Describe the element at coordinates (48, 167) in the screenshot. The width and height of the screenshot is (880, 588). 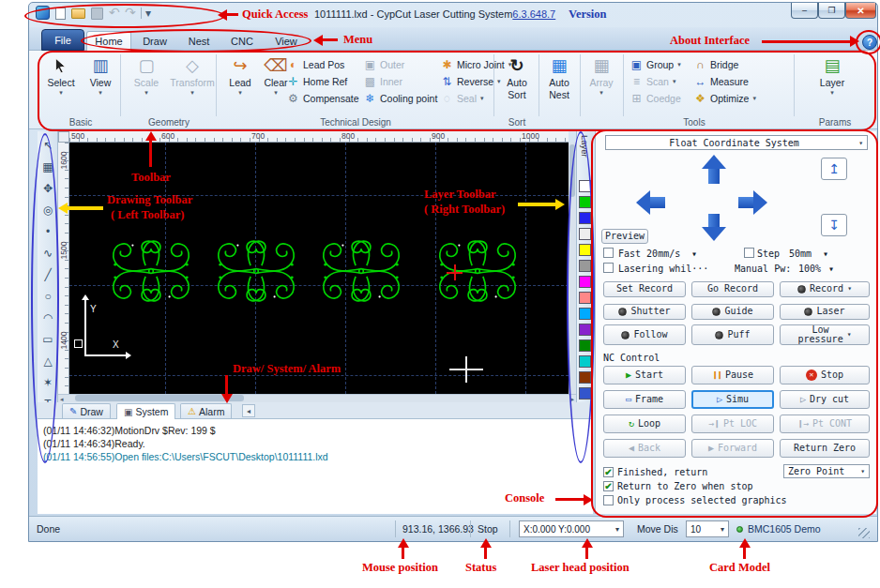
I see `frame-select-tool-button: ▦` at that location.